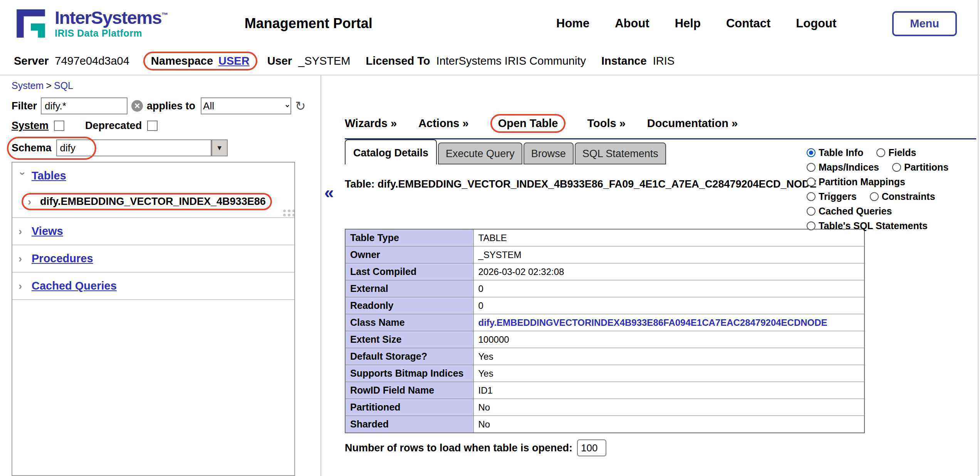 The width and height of the screenshot is (980, 476). What do you see at coordinates (398, 61) in the screenshot?
I see `licensed-to-label: Licensed To` at bounding box center [398, 61].